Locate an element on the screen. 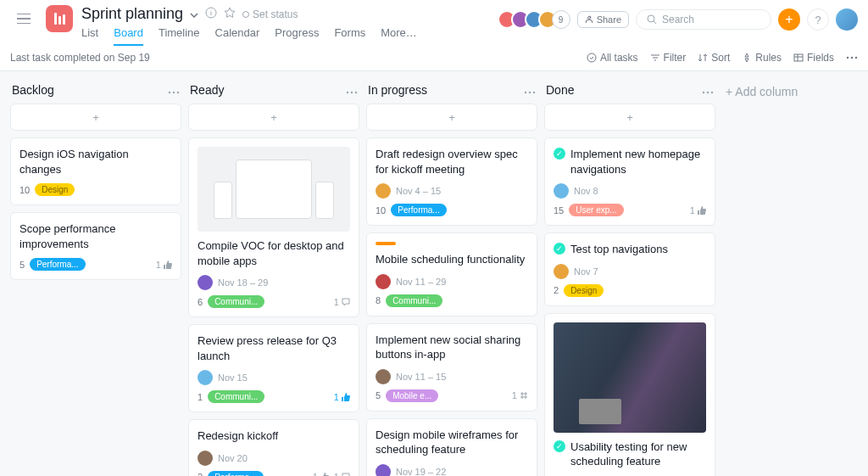  search-input: Search is located at coordinates (704, 20).